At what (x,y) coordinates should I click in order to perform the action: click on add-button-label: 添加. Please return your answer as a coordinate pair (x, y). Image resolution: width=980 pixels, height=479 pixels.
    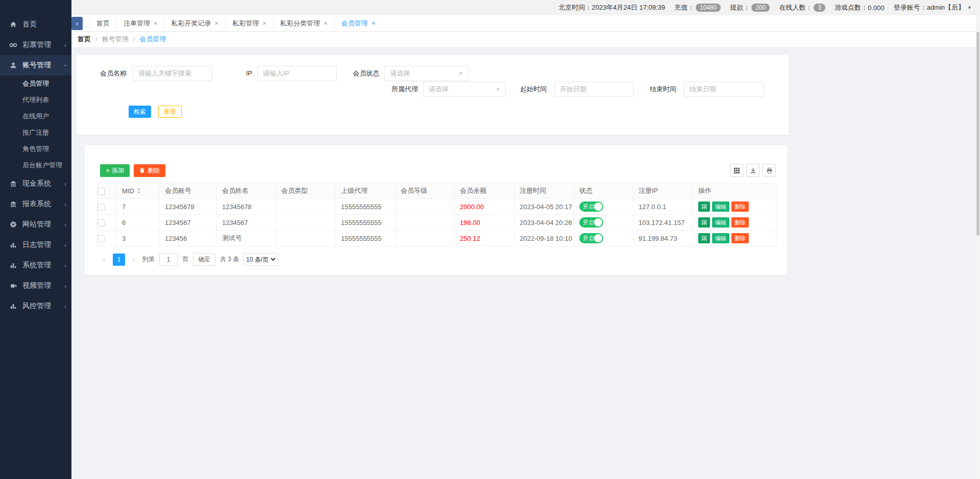
    Looking at the image, I should click on (118, 170).